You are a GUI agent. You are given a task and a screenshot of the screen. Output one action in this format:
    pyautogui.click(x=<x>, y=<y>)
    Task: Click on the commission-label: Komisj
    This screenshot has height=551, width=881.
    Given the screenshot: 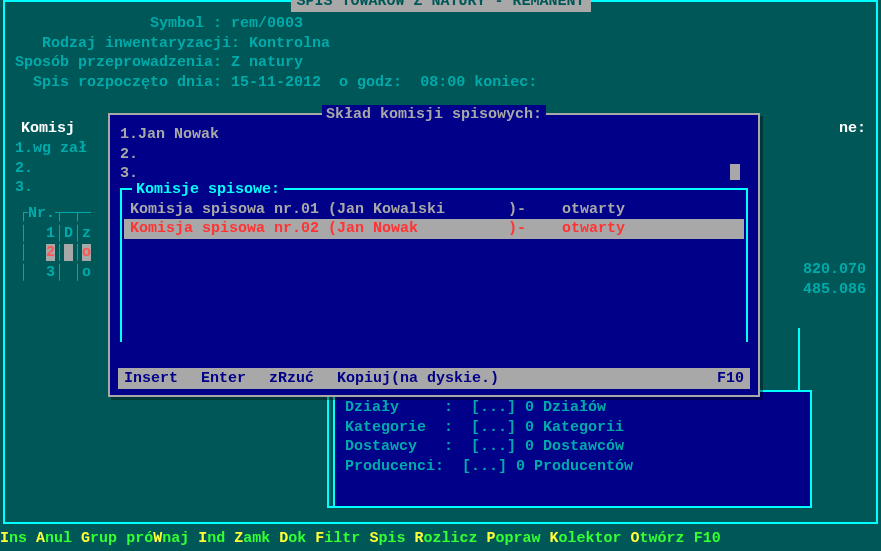 What is the action you would take?
    pyautogui.click(x=48, y=129)
    